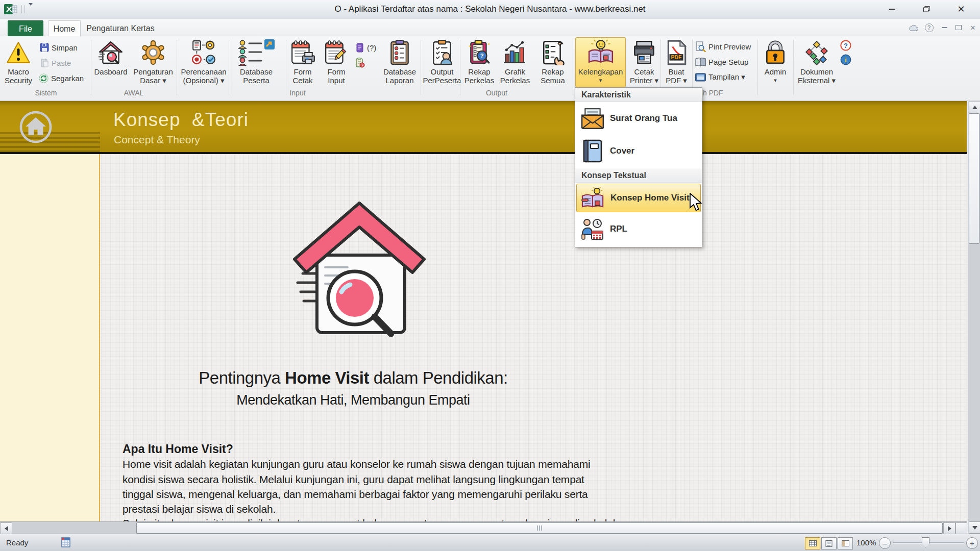 The image size is (980, 551). What do you see at coordinates (639, 198) in the screenshot?
I see `menu-item-konsep-home-visit: Konsep Home Visit` at bounding box center [639, 198].